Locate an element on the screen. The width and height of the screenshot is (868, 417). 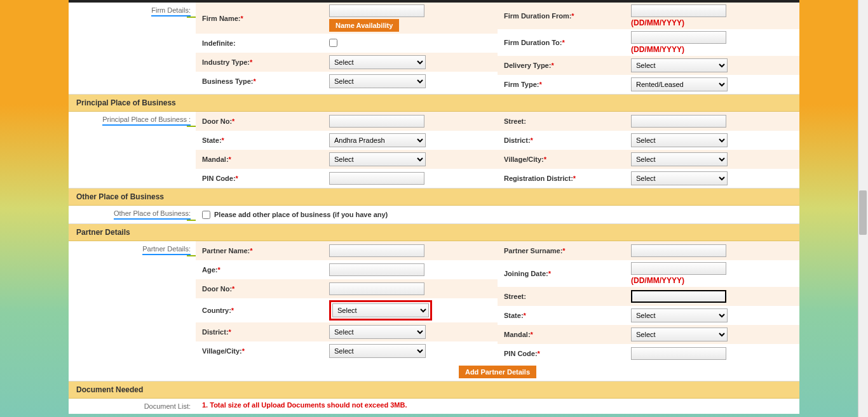
firmtype-label: Firm Type: is located at coordinates (521, 84).